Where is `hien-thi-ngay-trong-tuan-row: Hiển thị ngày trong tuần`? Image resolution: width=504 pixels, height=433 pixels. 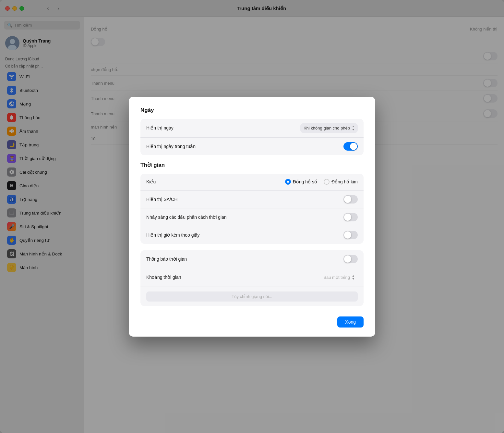
hien-thi-ngay-trong-tuan-row: Hiển thị ngày trong tuần is located at coordinates (252, 146).